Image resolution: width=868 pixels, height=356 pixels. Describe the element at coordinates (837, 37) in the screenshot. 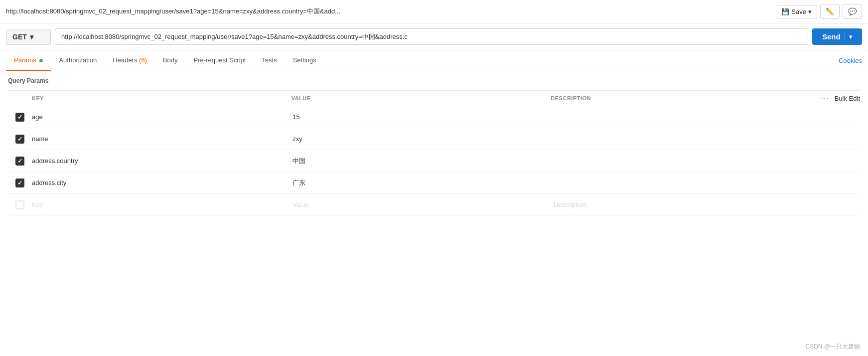

I see `send-button: Send ▾` at that location.